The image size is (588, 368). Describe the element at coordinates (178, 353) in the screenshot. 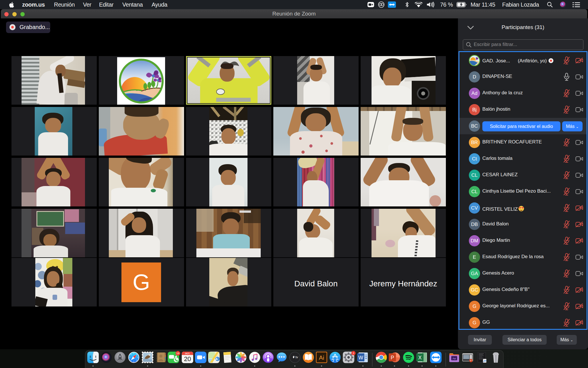

I see `svg-text: 19` at that location.